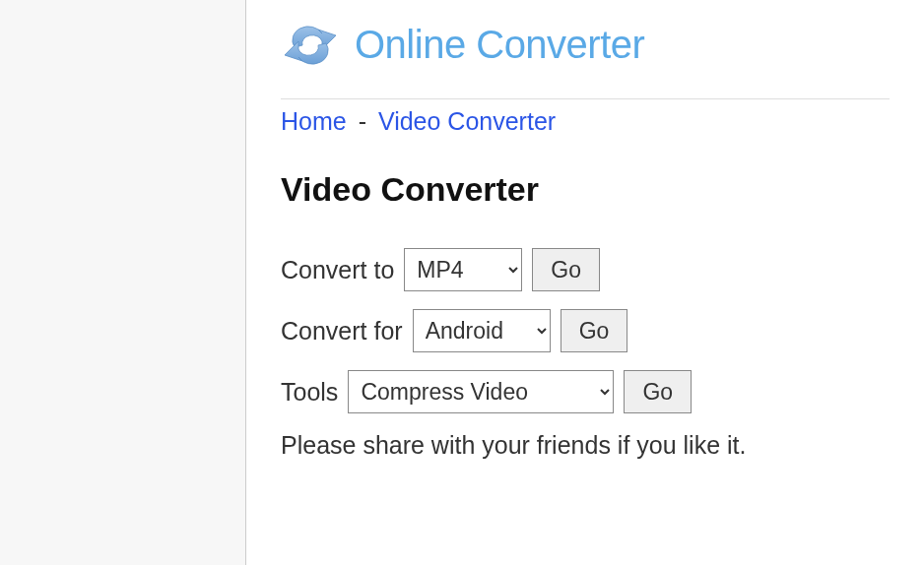  Describe the element at coordinates (310, 44) in the screenshot. I see `refresh-arrows-icon` at that location.